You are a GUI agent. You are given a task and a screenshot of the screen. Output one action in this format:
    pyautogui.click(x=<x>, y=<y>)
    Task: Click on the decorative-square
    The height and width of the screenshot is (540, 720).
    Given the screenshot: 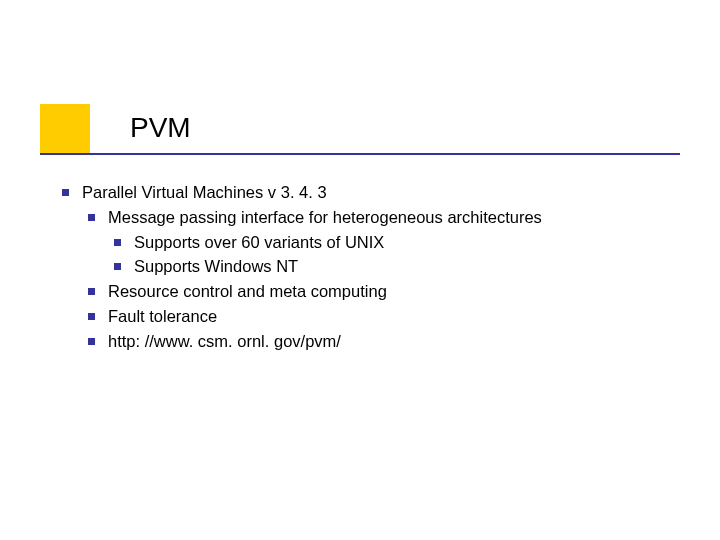 What is the action you would take?
    pyautogui.click(x=65, y=129)
    